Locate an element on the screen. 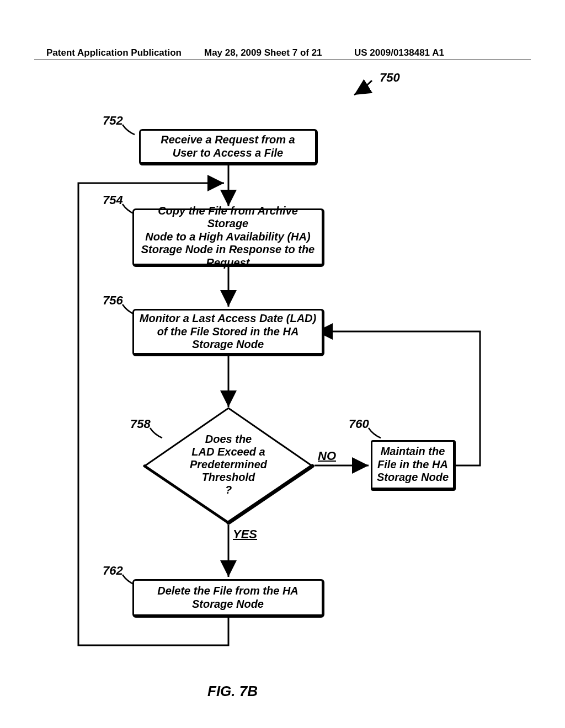  header-left: Patent Application Publication is located at coordinates (114, 53).